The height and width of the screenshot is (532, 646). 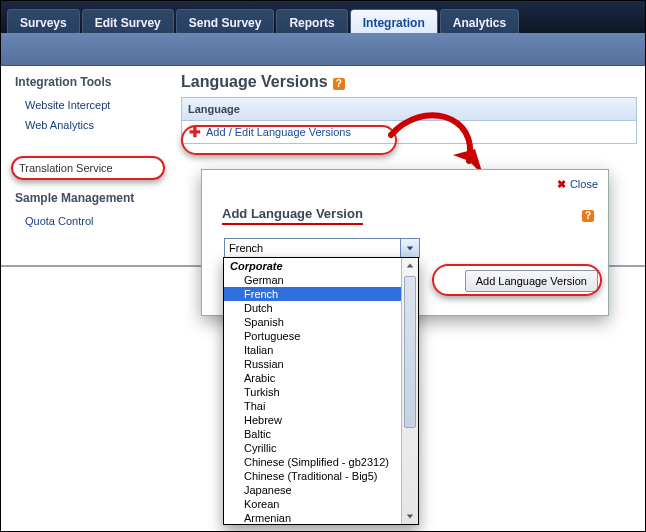 What do you see at coordinates (409, 108) in the screenshot?
I see `main-panel: Language Versions ? Language ✚ Add / Edi…` at bounding box center [409, 108].